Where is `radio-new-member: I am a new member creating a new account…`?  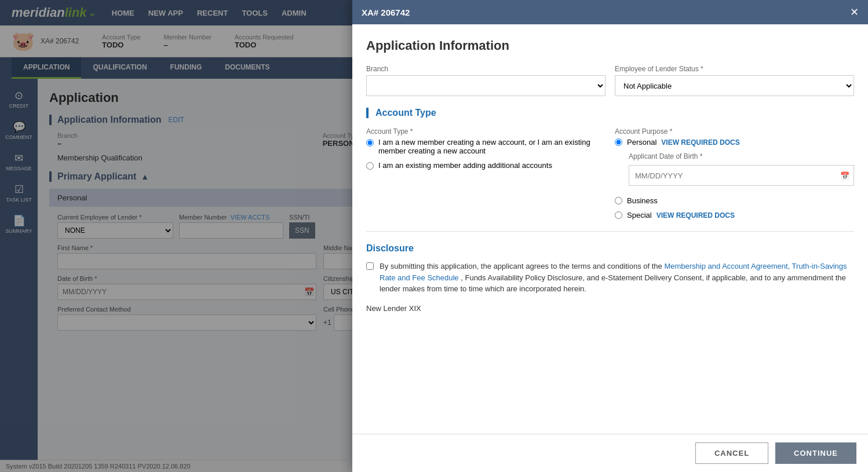 radio-new-member: I am a new member creating a new account… is located at coordinates (486, 147).